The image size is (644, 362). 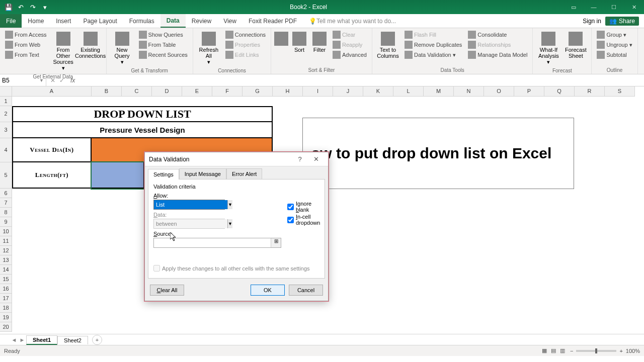 What do you see at coordinates (97, 340) in the screenshot?
I see `new-sheet-icon: +` at bounding box center [97, 340].